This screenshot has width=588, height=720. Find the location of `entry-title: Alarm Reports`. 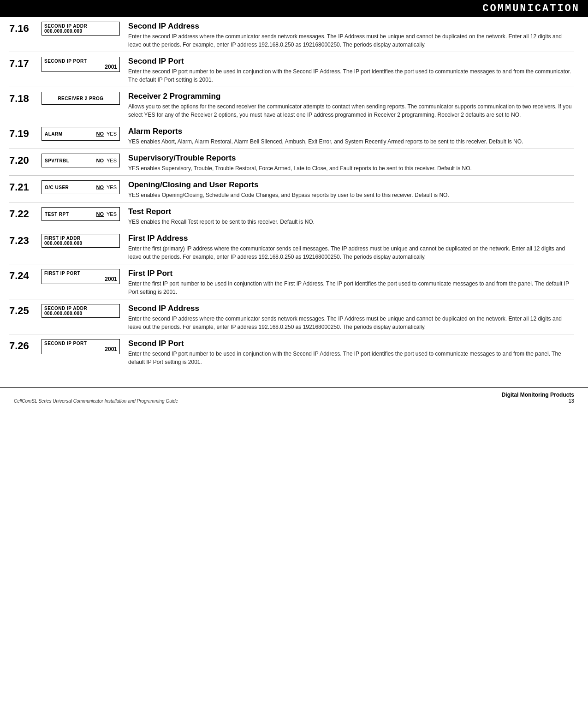

entry-title: Alarm Reports is located at coordinates (351, 131).